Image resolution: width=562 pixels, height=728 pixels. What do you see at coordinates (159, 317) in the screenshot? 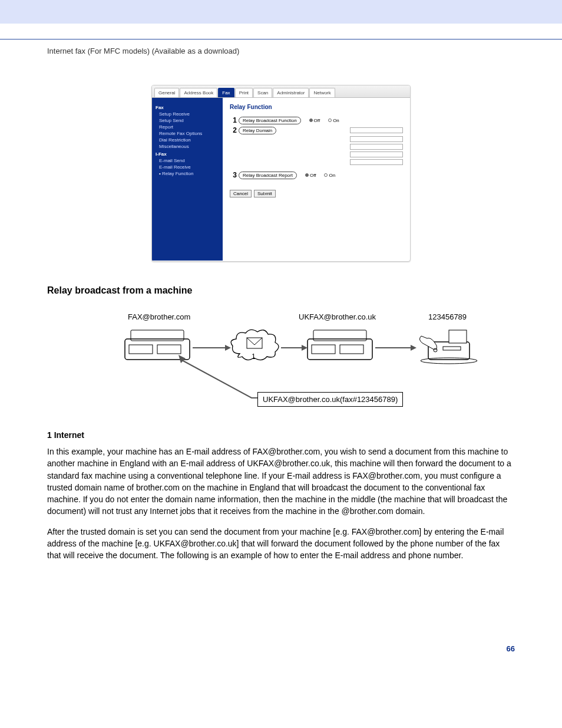
I see `diagram-label-left: FAX@brother.com` at bounding box center [159, 317].